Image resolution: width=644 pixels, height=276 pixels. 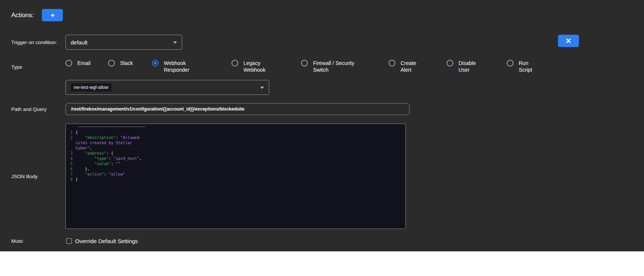 I want to click on type-radio-legacy-webhook: Legacy Webhook, so click(x=266, y=66).